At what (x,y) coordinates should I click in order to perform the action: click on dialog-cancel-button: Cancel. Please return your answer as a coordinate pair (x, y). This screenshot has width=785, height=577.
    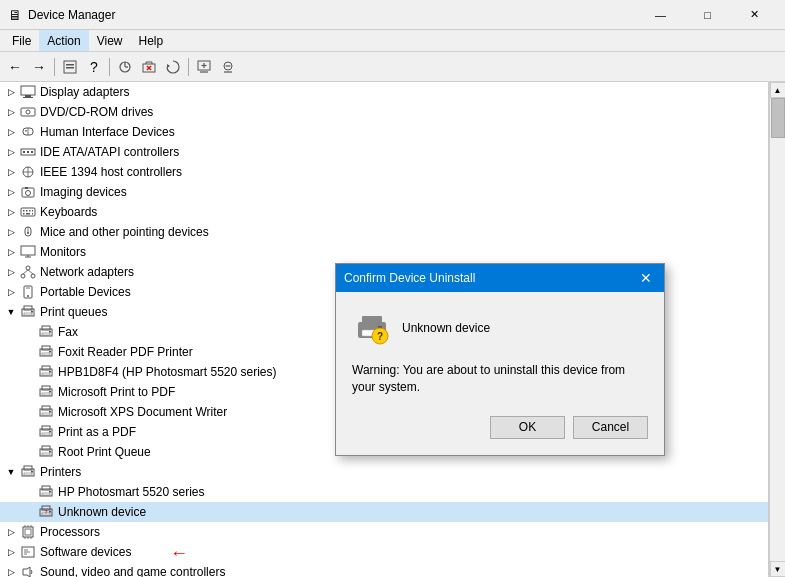
    Looking at the image, I should click on (610, 428).